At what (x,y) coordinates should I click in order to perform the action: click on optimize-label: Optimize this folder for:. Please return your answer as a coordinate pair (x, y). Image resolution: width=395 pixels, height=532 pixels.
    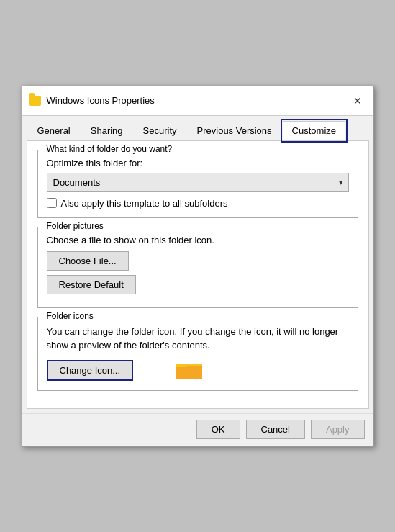
    Looking at the image, I should click on (198, 163).